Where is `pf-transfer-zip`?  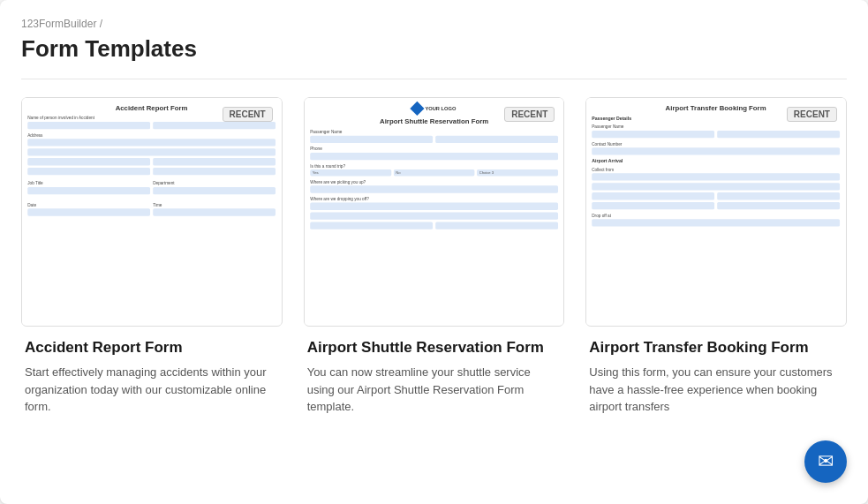
pf-transfer-zip is located at coordinates (653, 206).